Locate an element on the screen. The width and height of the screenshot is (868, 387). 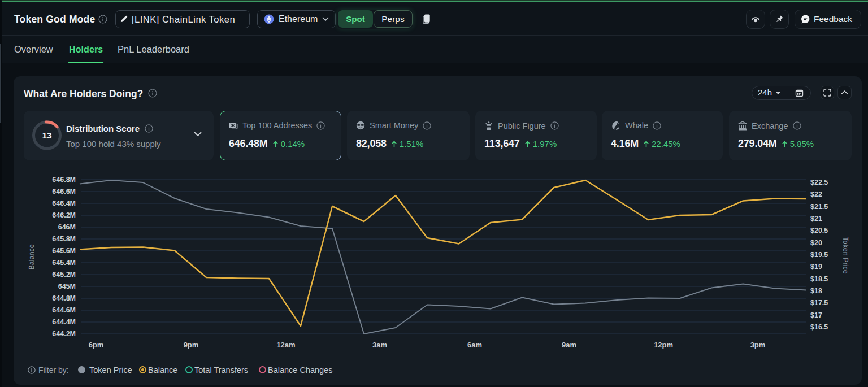
svg-text: $21.5 is located at coordinates (819, 207).